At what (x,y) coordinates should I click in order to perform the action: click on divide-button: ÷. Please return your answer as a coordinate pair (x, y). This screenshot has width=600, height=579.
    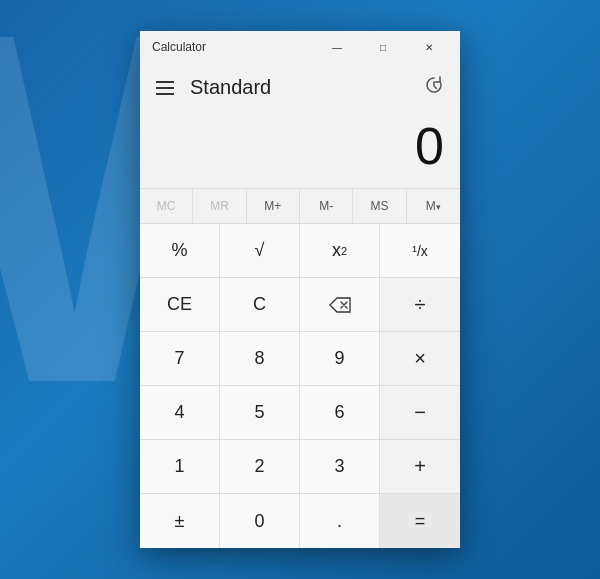
    Looking at the image, I should click on (420, 305).